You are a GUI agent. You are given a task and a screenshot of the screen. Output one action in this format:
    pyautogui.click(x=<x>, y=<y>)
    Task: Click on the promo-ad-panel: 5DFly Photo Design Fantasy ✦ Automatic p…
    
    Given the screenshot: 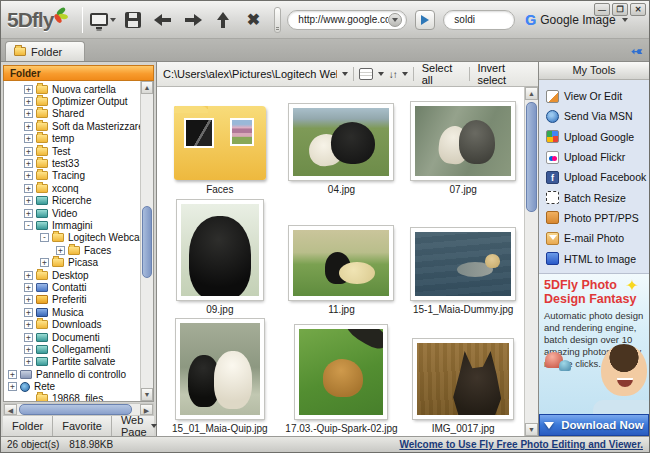 What is the action you would take?
    pyautogui.click(x=594, y=344)
    